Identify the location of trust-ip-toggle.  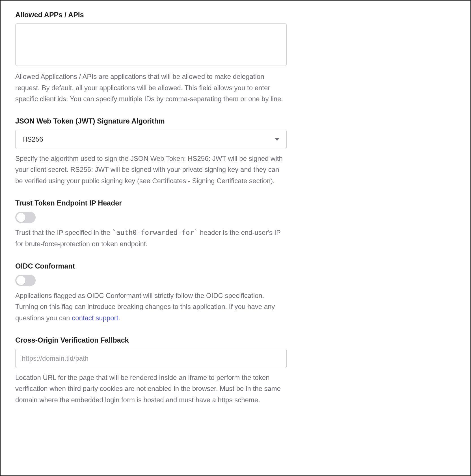
(25, 217).